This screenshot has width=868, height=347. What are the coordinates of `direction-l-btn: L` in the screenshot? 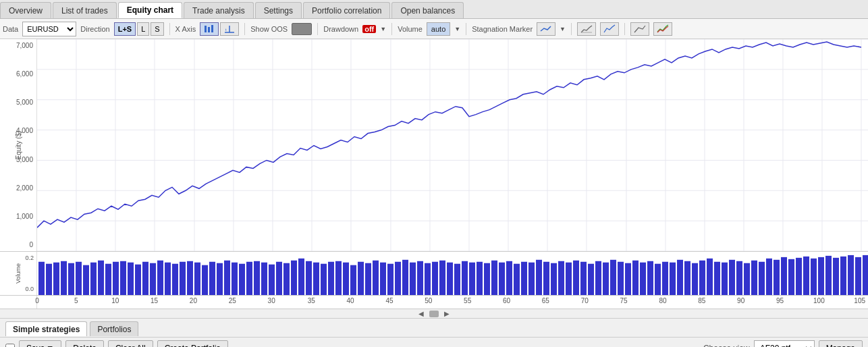 It's located at (143, 29).